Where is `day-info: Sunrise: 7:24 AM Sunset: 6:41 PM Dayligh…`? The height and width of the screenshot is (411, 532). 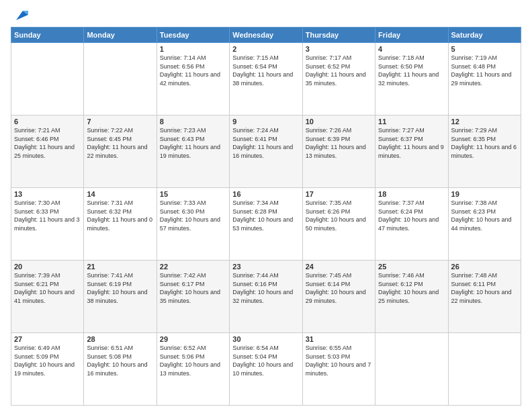 day-info: Sunrise: 7:24 AM Sunset: 6:41 PM Dayligh… is located at coordinates (266, 143).